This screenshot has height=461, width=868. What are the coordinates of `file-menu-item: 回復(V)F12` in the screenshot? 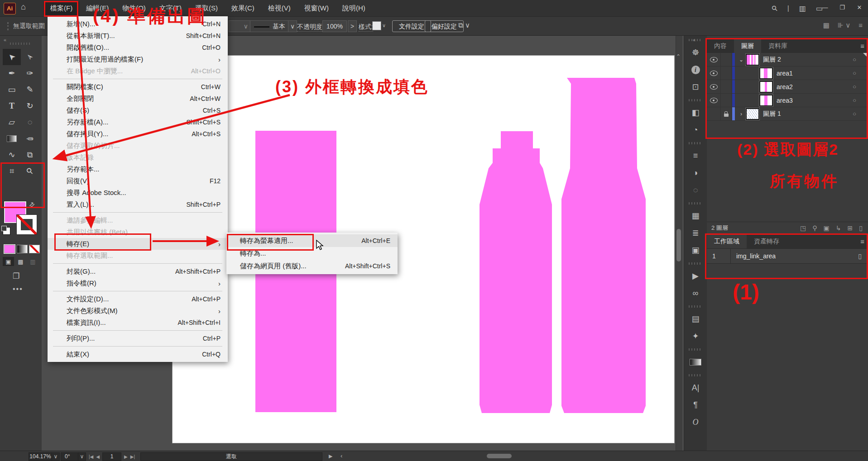 It's located at (138, 181).